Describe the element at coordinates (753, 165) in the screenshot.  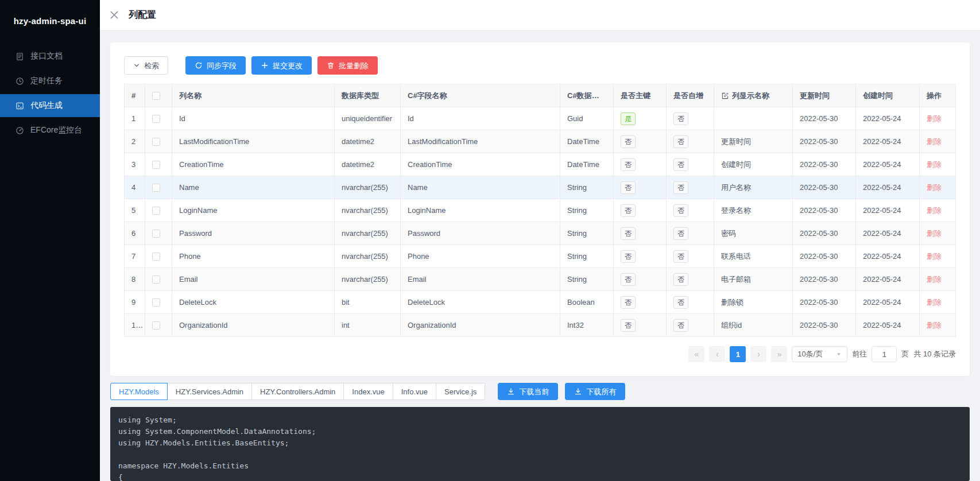
I see `cell-display-name: 创建时间` at that location.